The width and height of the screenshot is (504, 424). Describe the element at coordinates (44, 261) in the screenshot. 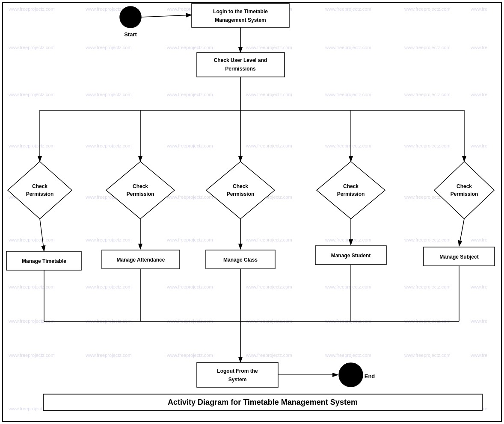

I see `manage-timetable-label: Manage Timetable` at that location.